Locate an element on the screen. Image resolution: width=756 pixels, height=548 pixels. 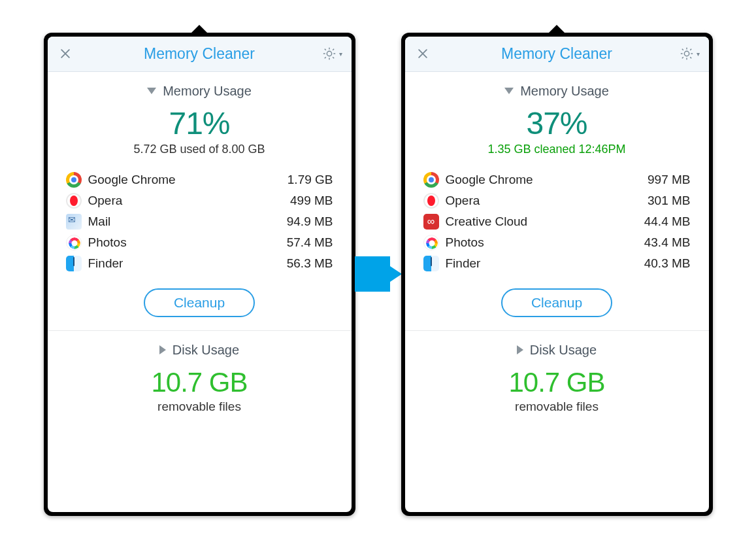
process-row: Opera499 MB is located at coordinates (200, 201).